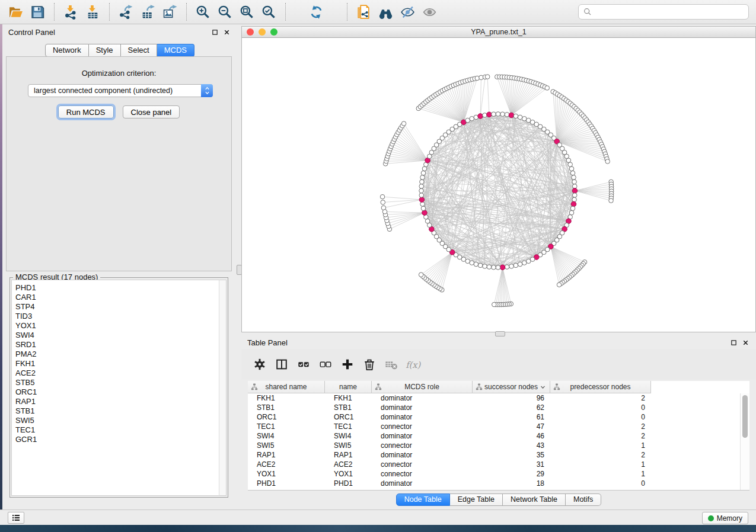 Image resolution: width=756 pixels, height=532 pixels. I want to click on column-header-mcds-role: MCDS role, so click(422, 387).